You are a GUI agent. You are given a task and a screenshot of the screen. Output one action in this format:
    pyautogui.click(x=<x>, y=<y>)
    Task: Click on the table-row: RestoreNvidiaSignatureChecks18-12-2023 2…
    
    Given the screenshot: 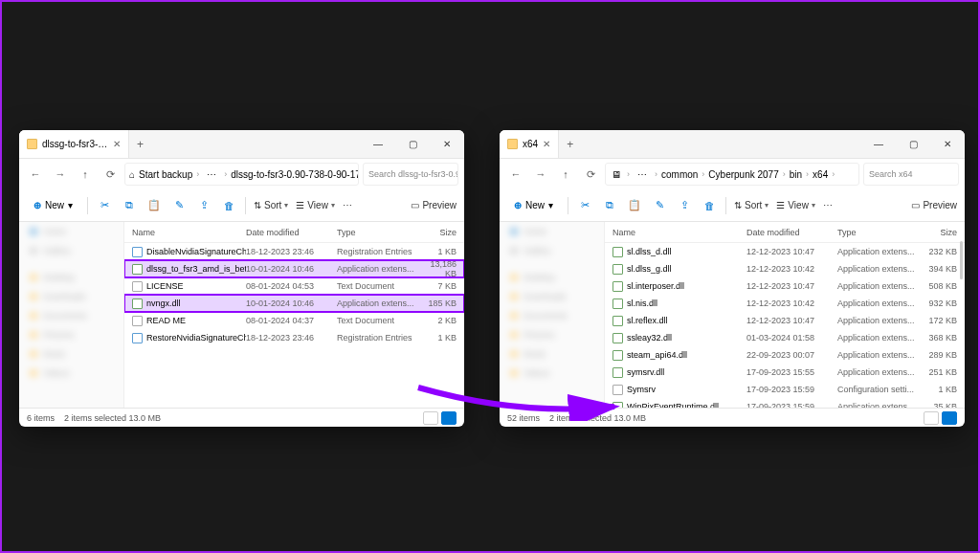 What is the action you would take?
    pyautogui.click(x=295, y=338)
    